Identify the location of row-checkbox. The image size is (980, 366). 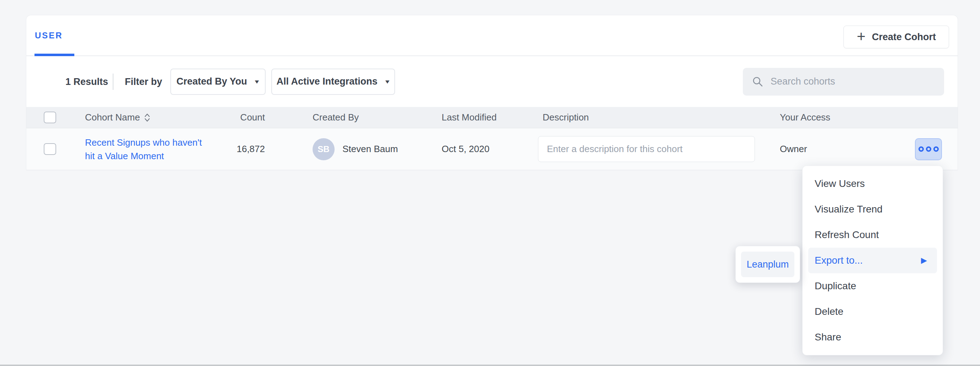
(50, 149).